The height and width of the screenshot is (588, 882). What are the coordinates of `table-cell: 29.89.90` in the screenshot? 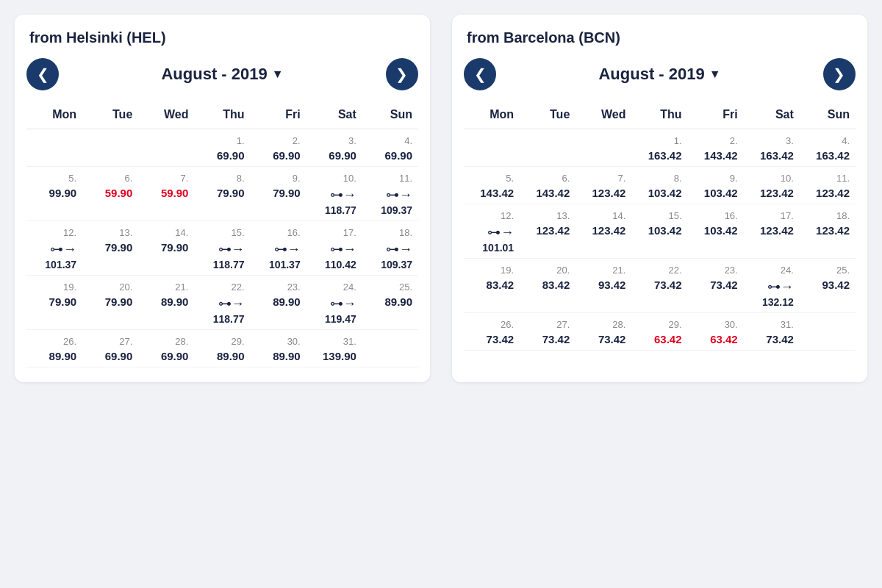 It's located at (222, 348).